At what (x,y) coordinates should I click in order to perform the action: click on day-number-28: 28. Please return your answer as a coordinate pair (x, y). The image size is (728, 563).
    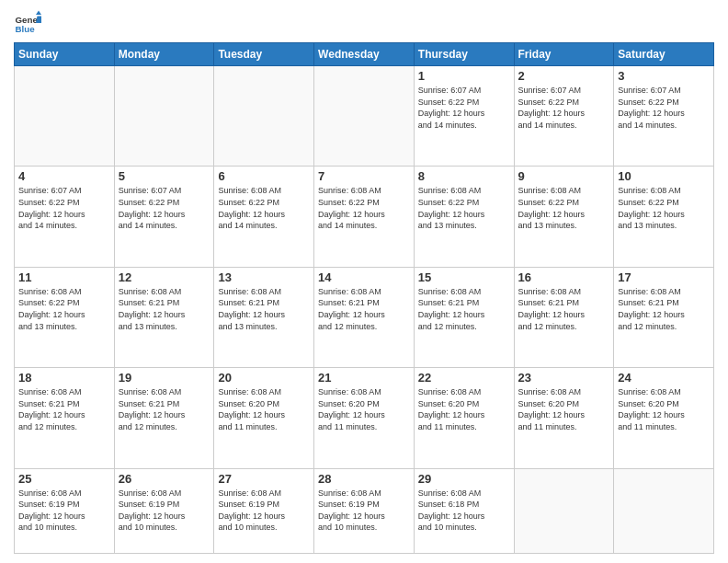
    Looking at the image, I should click on (364, 478).